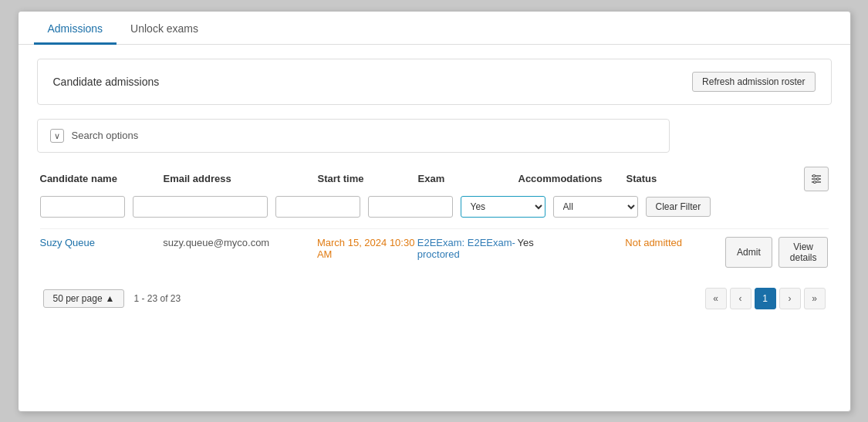 Image resolution: width=868 pixels, height=422 pixels. Describe the element at coordinates (572, 179) in the screenshot. I see `col-header-accommodations: Accommodations` at that location.